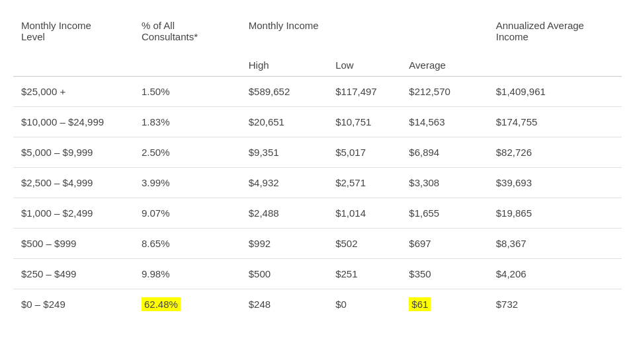  What do you see at coordinates (318, 92) in the screenshot?
I see `table-row: $25,000 +1.50%$589,652$117,497$212,570$1…` at bounding box center [318, 92].